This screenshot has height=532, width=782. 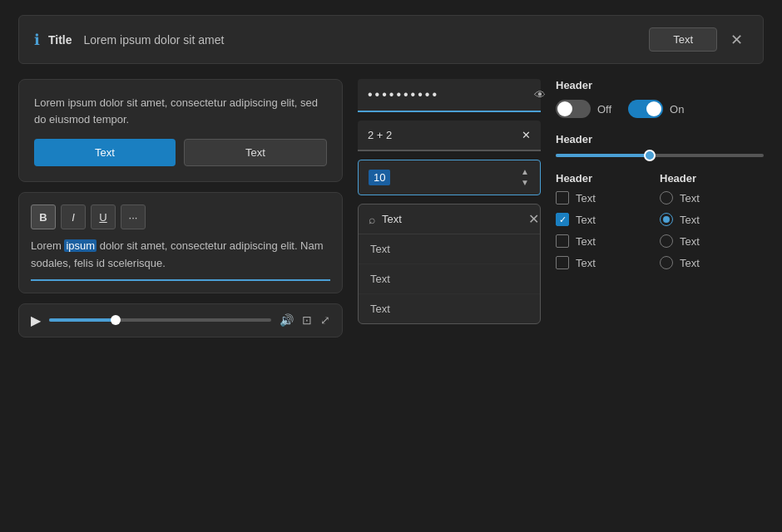 What do you see at coordinates (565, 109) in the screenshot?
I see `toggle-off-thumb` at bounding box center [565, 109].